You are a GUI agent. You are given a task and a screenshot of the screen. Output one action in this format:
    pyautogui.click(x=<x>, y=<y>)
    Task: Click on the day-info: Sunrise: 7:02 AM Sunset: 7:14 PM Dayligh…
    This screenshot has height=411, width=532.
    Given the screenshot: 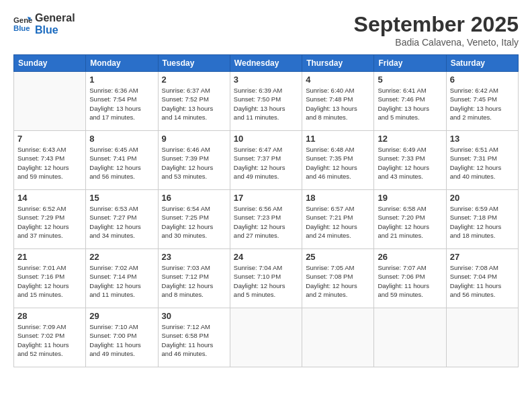 What is the action you would take?
    pyautogui.click(x=122, y=281)
    